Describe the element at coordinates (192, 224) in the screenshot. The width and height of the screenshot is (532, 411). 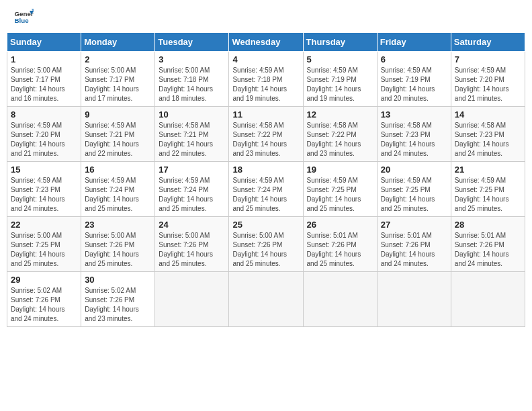
I see `day-number: 24` at that location.